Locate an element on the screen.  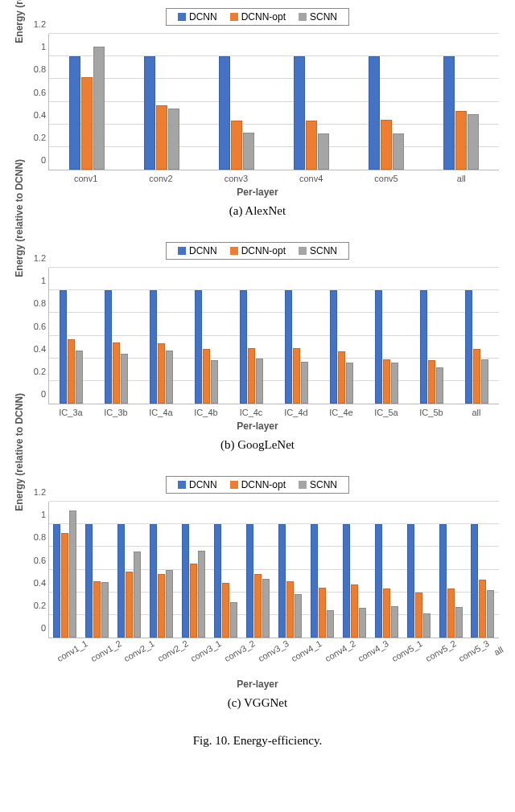
bar-group-all is located at coordinates (483, 569).